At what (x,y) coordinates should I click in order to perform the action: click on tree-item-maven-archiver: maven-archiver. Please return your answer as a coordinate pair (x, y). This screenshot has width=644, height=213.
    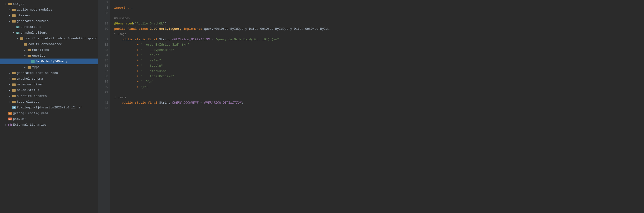
    Looking at the image, I should click on (49, 84).